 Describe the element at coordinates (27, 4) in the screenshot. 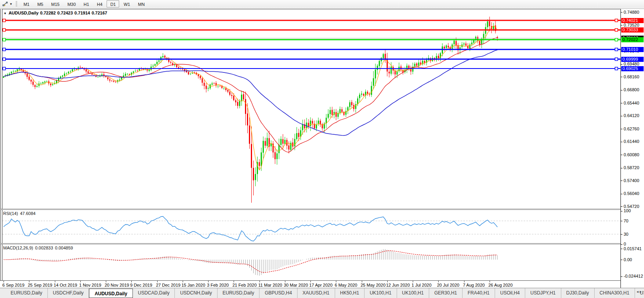

I see `timeframe-button-m1: M1` at that location.